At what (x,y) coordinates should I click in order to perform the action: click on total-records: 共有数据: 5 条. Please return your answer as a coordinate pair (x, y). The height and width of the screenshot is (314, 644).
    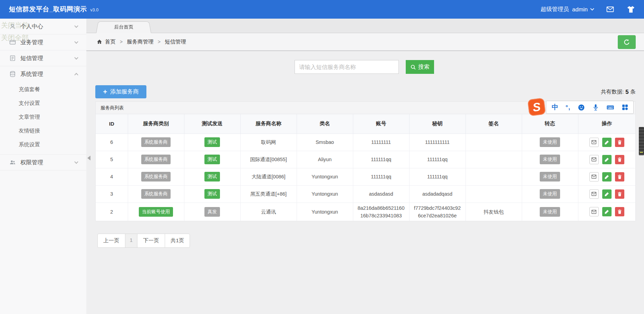
    Looking at the image, I should click on (618, 92).